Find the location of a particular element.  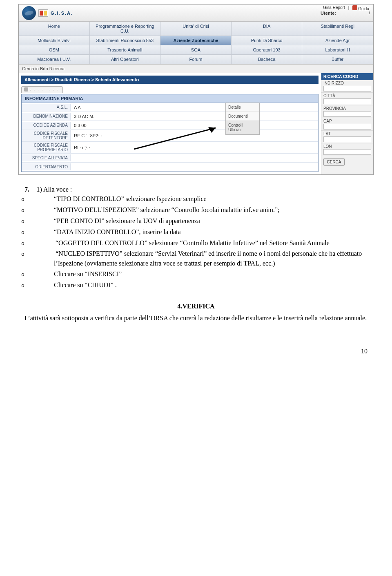

form-label: CODICE FISCALE PROPRIETARIO is located at coordinates (46, 147).